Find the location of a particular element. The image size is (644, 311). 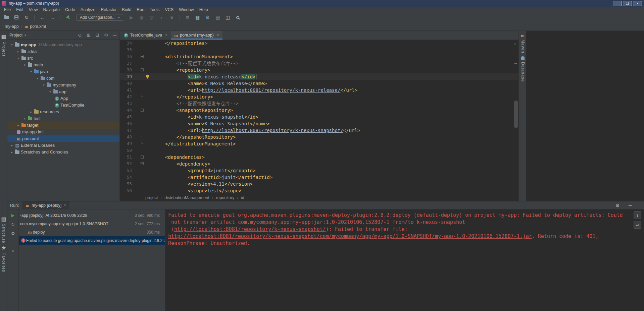

tree-item-testcompile: CTestCompile is located at coordinates (63, 105).